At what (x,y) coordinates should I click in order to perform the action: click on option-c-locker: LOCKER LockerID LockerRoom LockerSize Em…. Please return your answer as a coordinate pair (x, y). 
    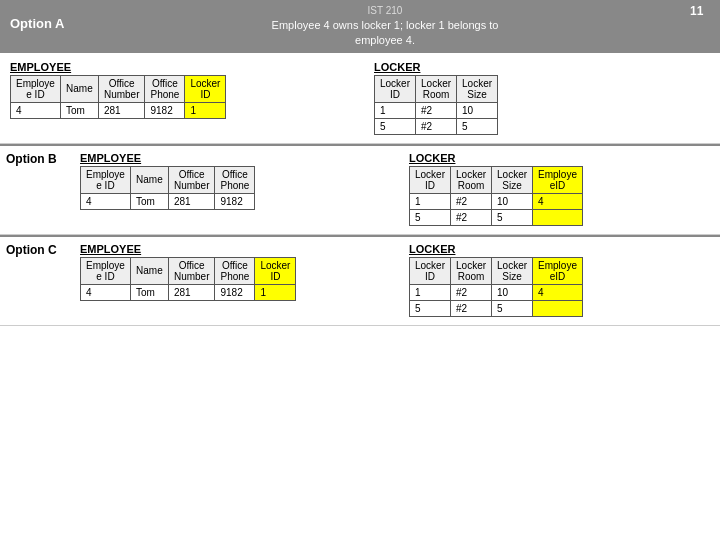
    Looking at the image, I should click on (560, 280).